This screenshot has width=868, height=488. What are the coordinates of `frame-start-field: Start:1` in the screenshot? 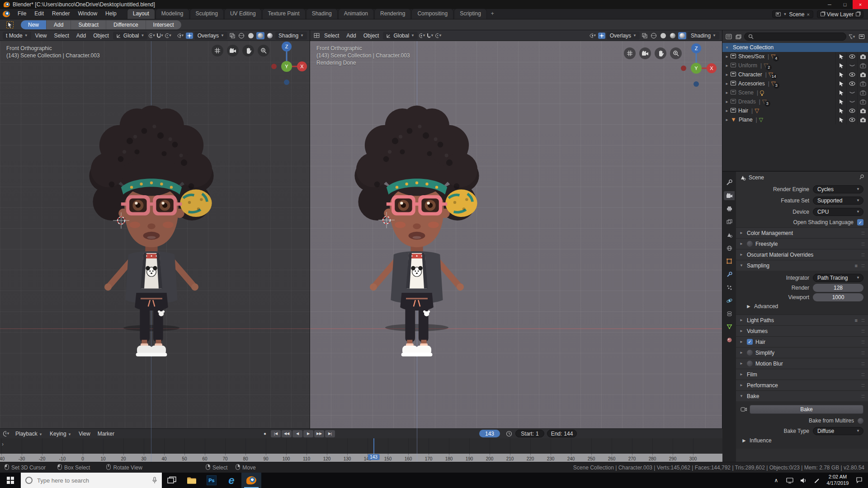 It's located at (530, 434).